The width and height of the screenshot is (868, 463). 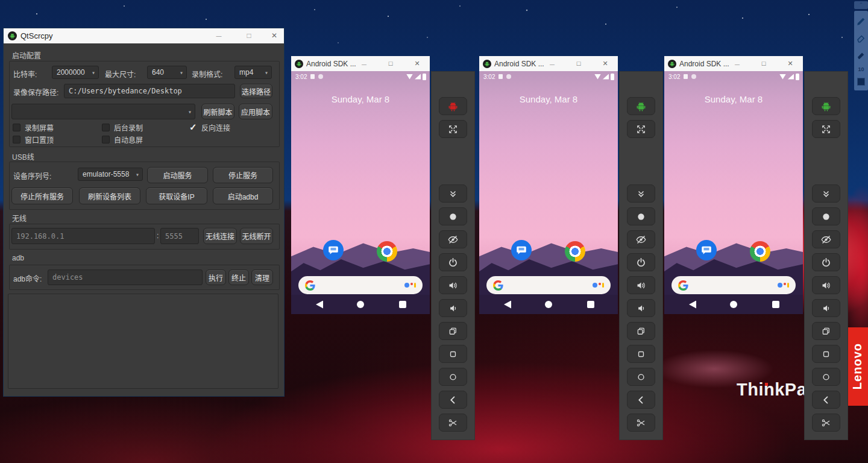 I want to click on stop-all-services-button: 停止所有服务, so click(x=42, y=196).